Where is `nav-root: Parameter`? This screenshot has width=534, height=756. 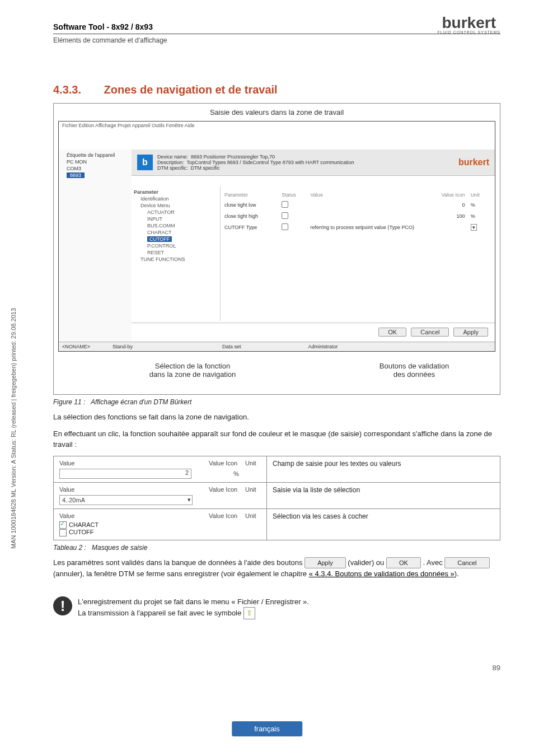 nav-root: Parameter is located at coordinates (176, 192).